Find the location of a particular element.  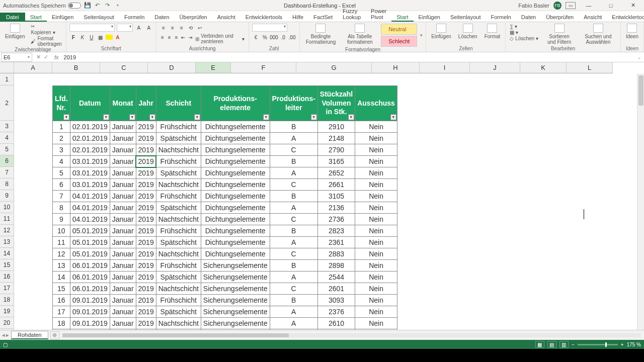

cancel-formula-icon: ✕ is located at coordinates (38, 57).